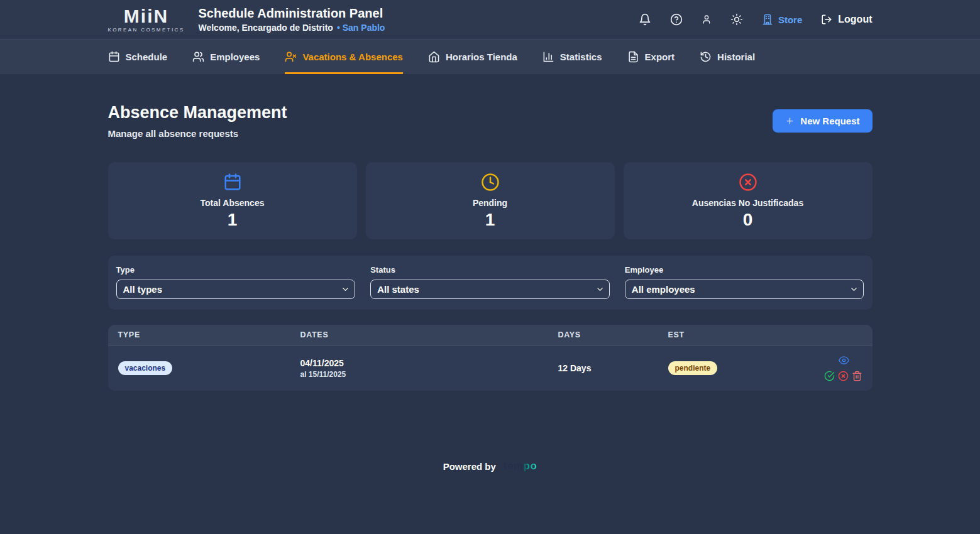 This screenshot has height=534, width=980. Describe the element at coordinates (490, 19) in the screenshot. I see `top-header: MiiN KOREAN COSMETICS Schedule Administr…` at that location.